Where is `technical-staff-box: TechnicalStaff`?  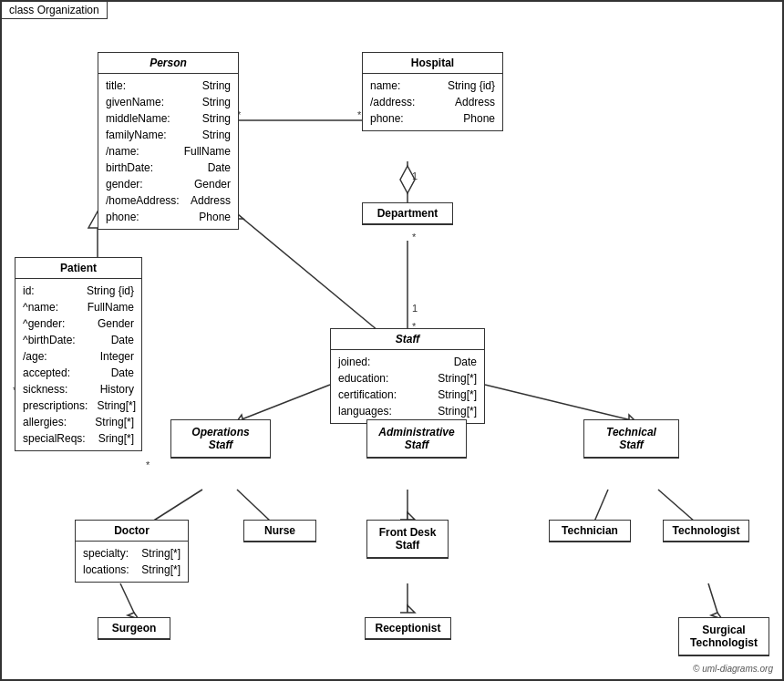
technical-staff-box: TechnicalStaff is located at coordinates (631, 439).